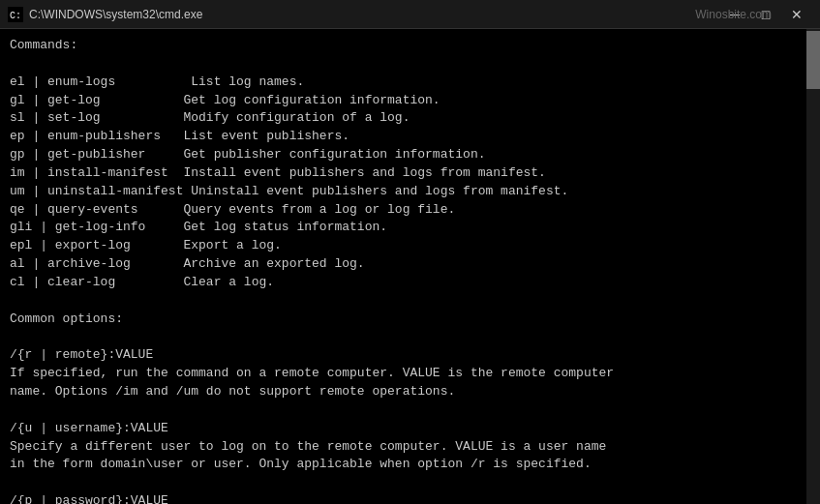 The image size is (820, 504). What do you see at coordinates (410, 15) in the screenshot?
I see `title-bar: C: C:\WINDOWS\system32\cmd.exe Winosbite…` at bounding box center [410, 15].